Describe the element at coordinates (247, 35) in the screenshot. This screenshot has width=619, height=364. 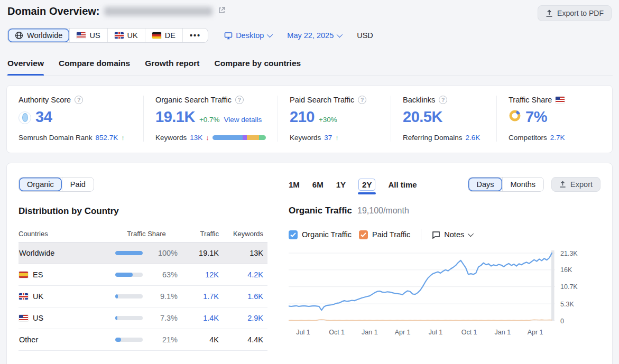
I see `device-dropdown: Desktop` at that location.